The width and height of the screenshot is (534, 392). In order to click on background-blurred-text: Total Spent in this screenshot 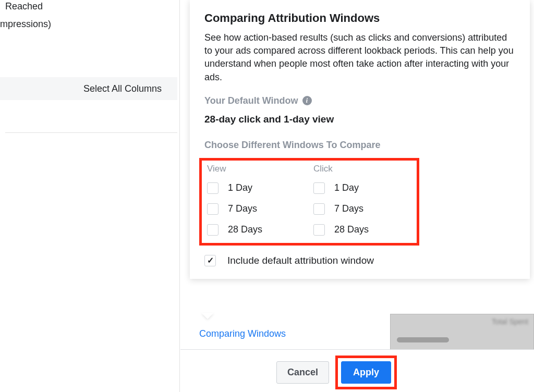, I will do `click(510, 322)`.